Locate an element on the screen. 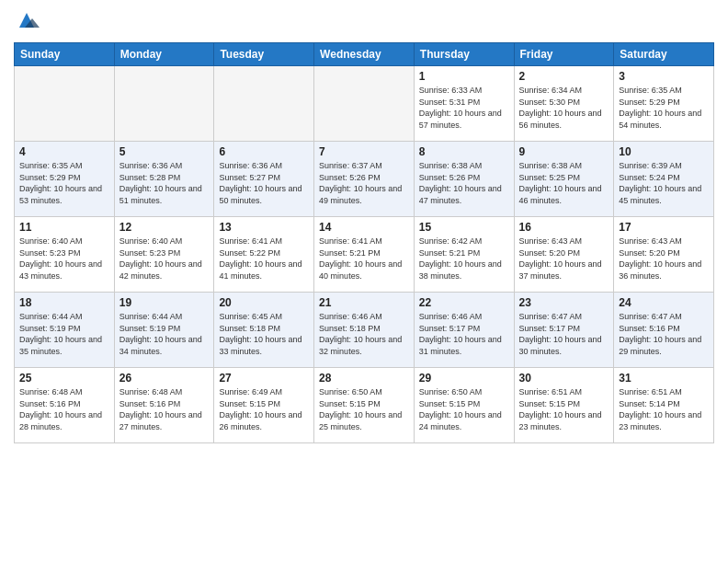  day-info: Sunrise: 6:39 AMSunset: 5:24 PMDaylight:… is located at coordinates (664, 183).